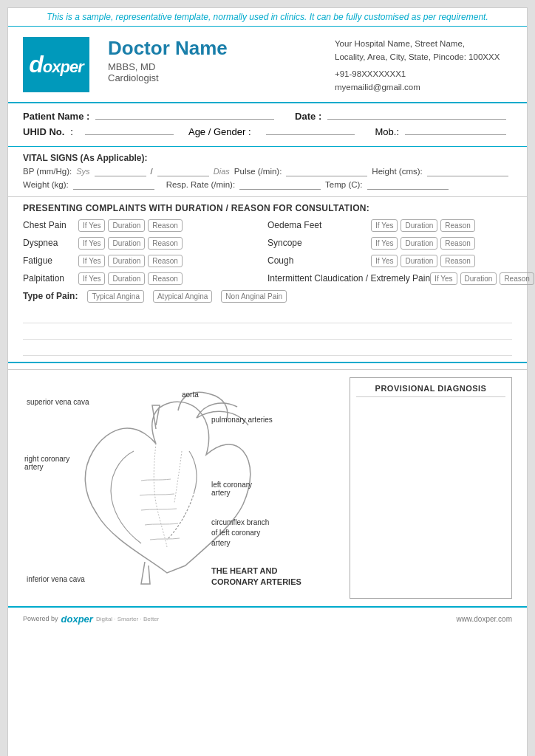 This screenshot has height=756, width=535. I want to click on reason-right-2: Reason, so click(457, 261).